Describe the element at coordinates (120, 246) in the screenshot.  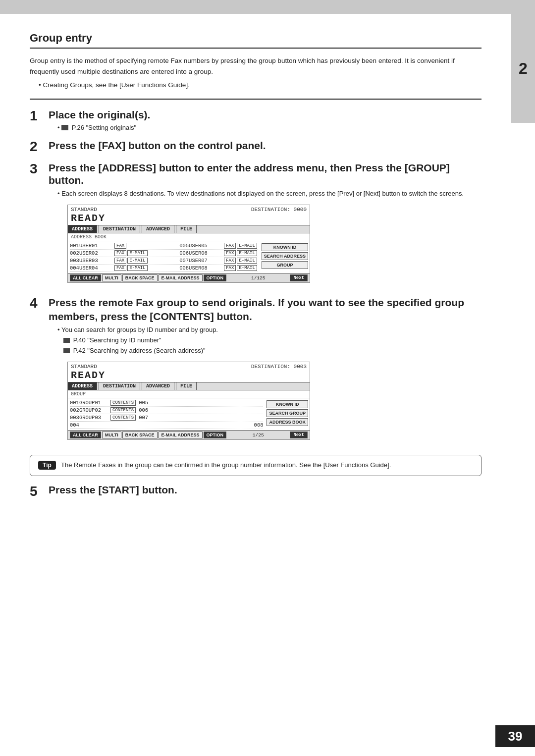
I see `fax-tag-1: FAX` at that location.